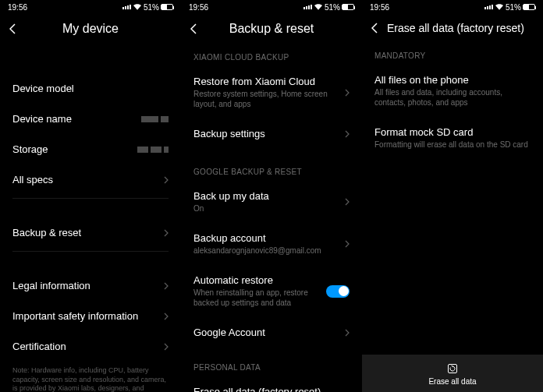 The height and width of the screenshot is (392, 543). I want to click on back-icon, so click(374, 28).